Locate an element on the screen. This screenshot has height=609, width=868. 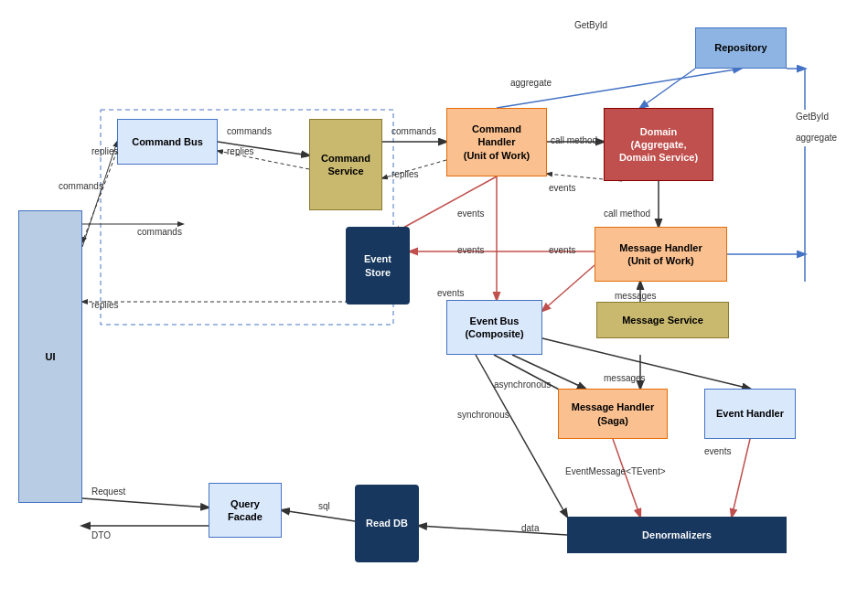
denormalizers-label: Denormalizers is located at coordinates (677, 535).